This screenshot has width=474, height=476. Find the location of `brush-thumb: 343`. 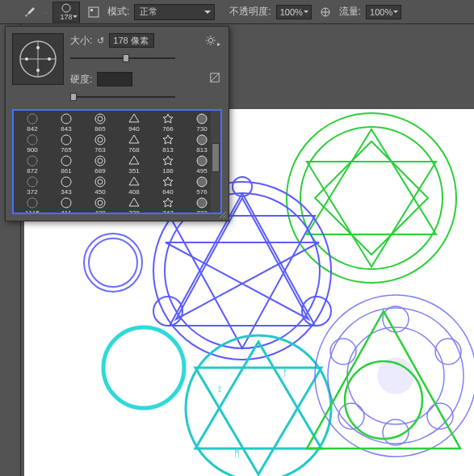

brush-thumb: 343 is located at coordinates (66, 186).